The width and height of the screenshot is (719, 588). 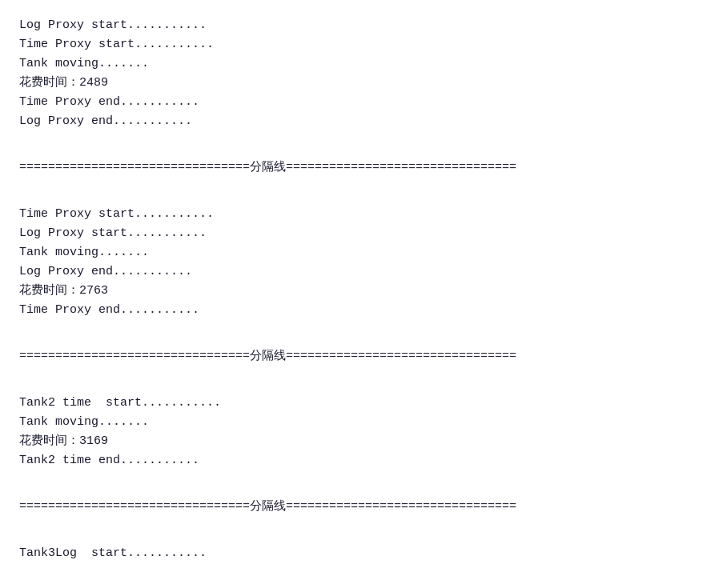 I want to click on section-4: Tank3Log start..........., so click(x=360, y=554).